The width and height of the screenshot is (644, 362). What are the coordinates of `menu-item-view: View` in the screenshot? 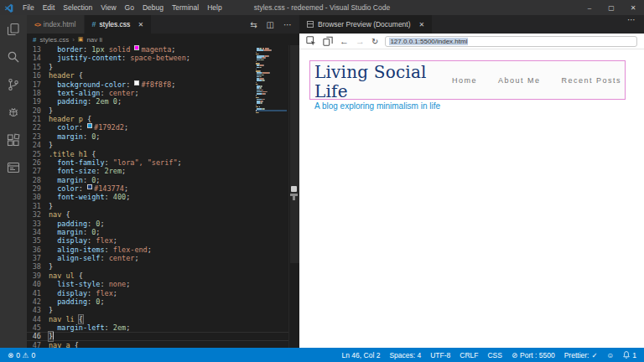 It's located at (108, 8).